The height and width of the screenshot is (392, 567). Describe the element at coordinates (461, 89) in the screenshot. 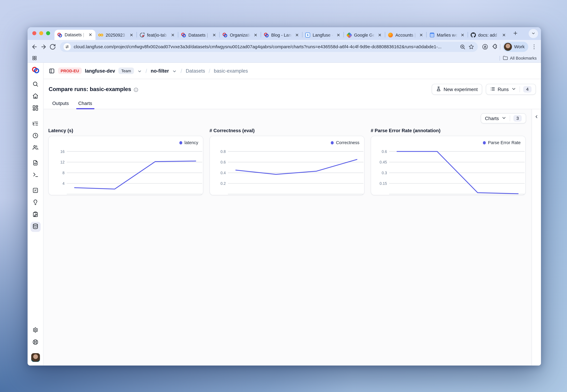

I see `new-experiment-label: New experiment` at that location.